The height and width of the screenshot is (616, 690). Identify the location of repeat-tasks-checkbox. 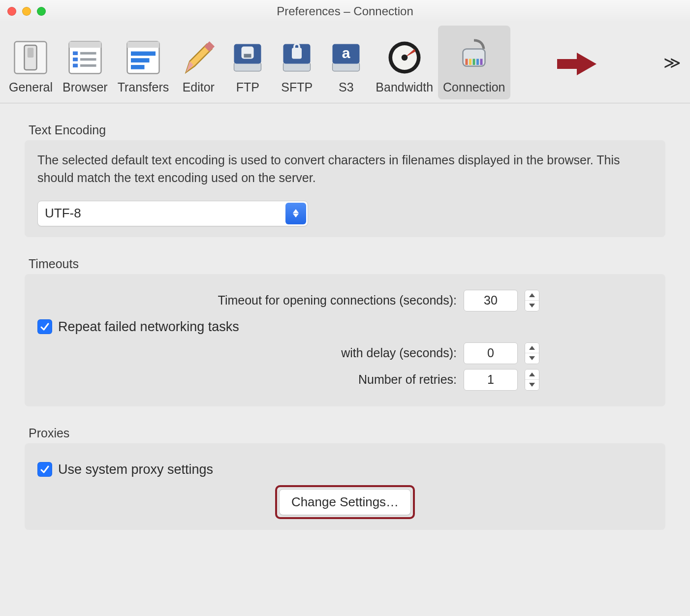
(45, 327).